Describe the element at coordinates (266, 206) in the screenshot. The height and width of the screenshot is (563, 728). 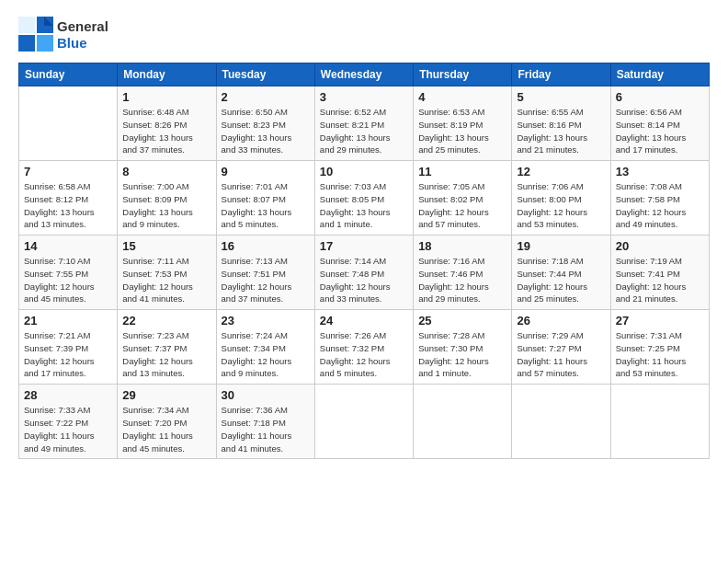
I see `day-info: Sunrise: 7:01 AMSunset: 8:07 PMDaylight:…` at that location.